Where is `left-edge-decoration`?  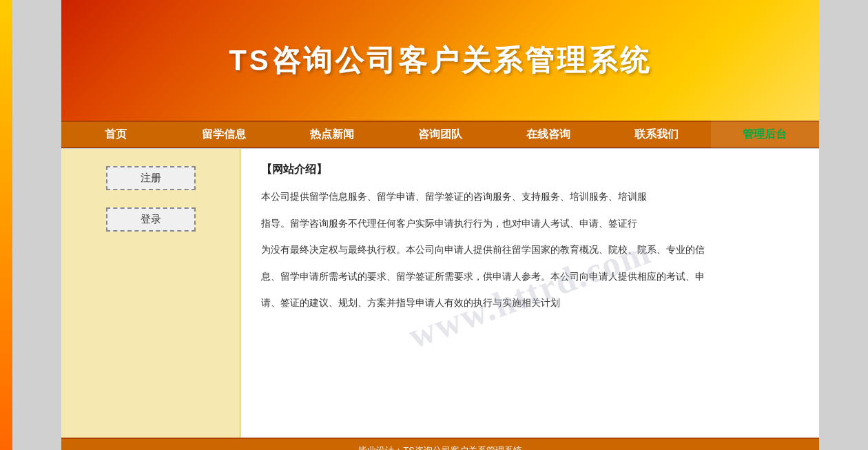 left-edge-decoration is located at coordinates (6, 225).